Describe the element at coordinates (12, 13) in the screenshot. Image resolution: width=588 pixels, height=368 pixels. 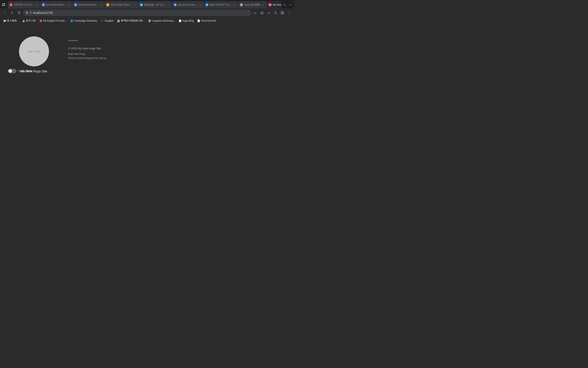
I see `forward-button` at that location.